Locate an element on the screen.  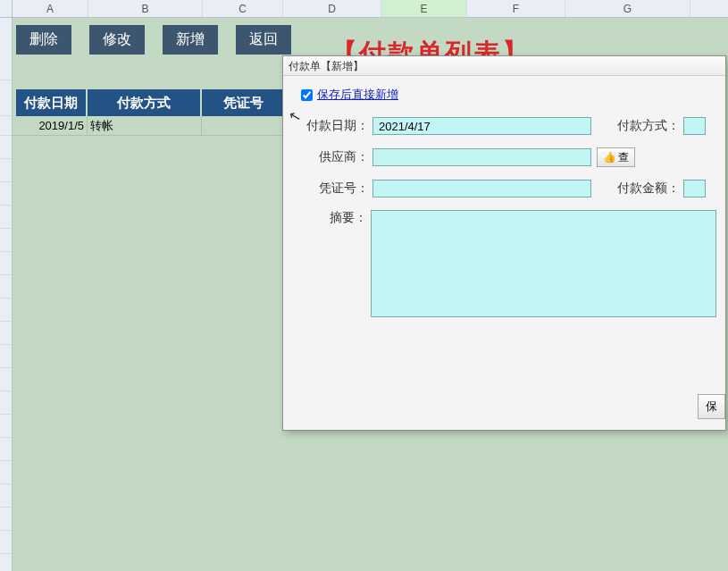
col-header-d: D is located at coordinates (332, 9).